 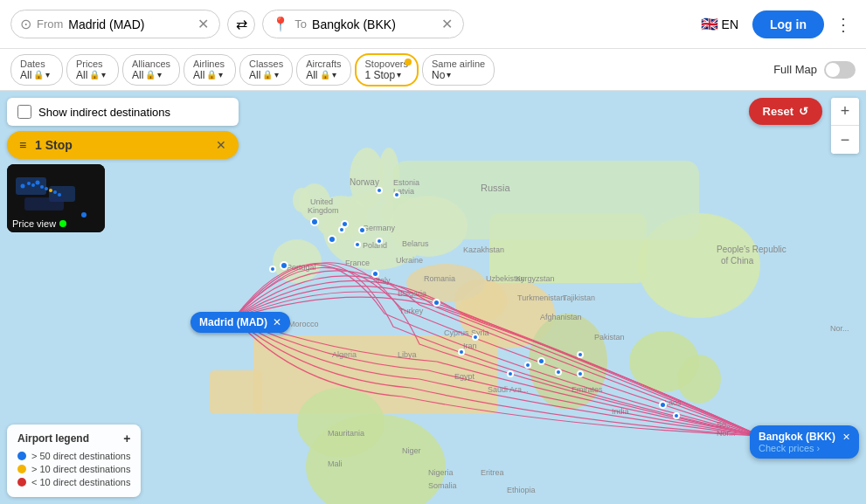 What do you see at coordinates (199, 75) in the screenshot?
I see `airlines-value: All` at bounding box center [199, 75].